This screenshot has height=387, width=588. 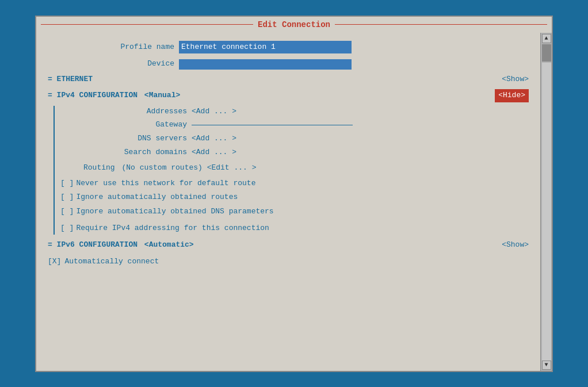 I want to click on ipv4-mode: <Manual>, so click(x=162, y=95).